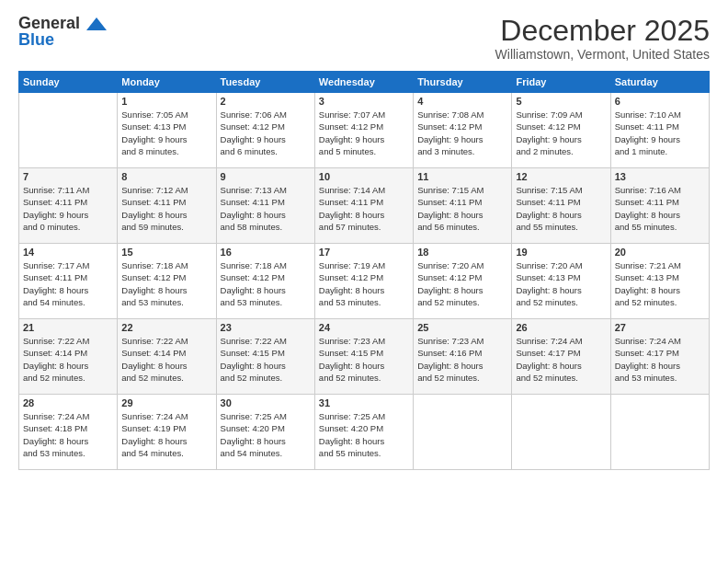 Image resolution: width=728 pixels, height=563 pixels. What do you see at coordinates (561, 357) in the screenshot?
I see `day-cell: 26Sunrise: 7:24 AM Sunset: 4:17 PM Dayli…` at bounding box center [561, 357].